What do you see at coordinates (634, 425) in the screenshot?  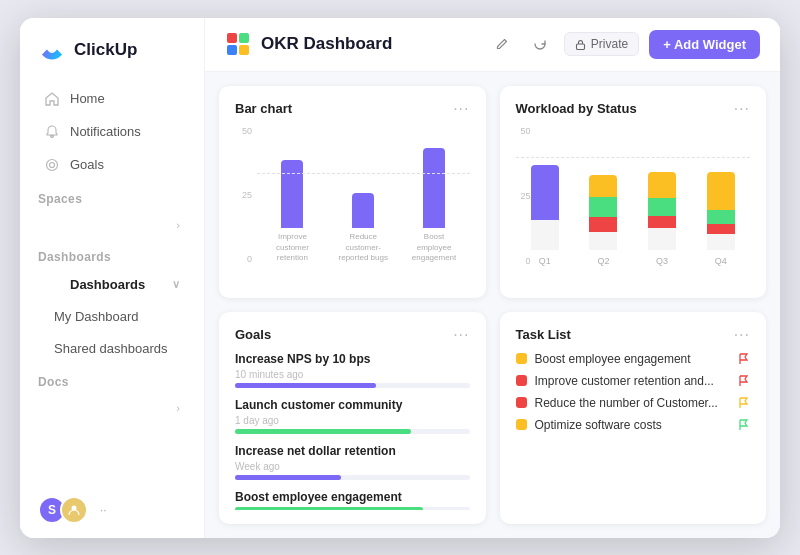 I see `task-item-3: Optimize software costs` at bounding box center [634, 425].